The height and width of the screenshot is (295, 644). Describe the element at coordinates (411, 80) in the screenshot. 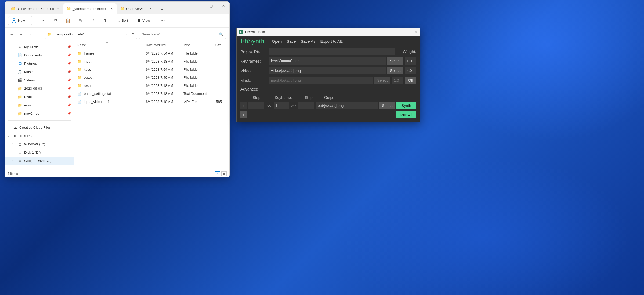

I see `mask-off-button: Off` at that location.